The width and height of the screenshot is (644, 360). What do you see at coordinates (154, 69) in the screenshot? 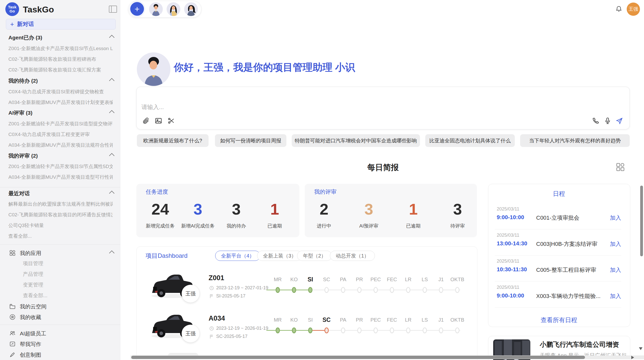
I see `assistant-avatar` at bounding box center [154, 69].